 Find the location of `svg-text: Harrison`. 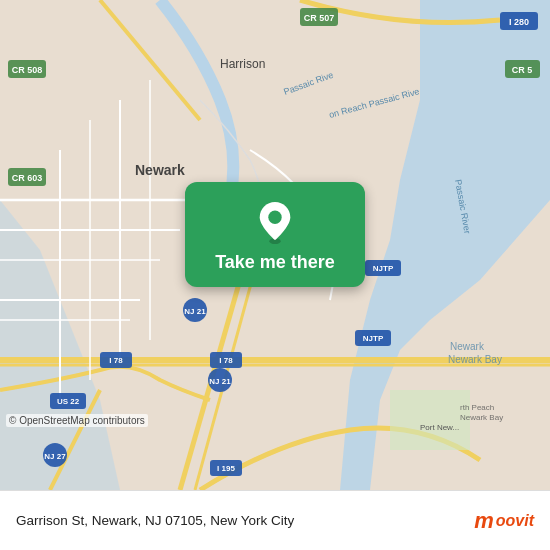

svg-text: Harrison is located at coordinates (242, 64).